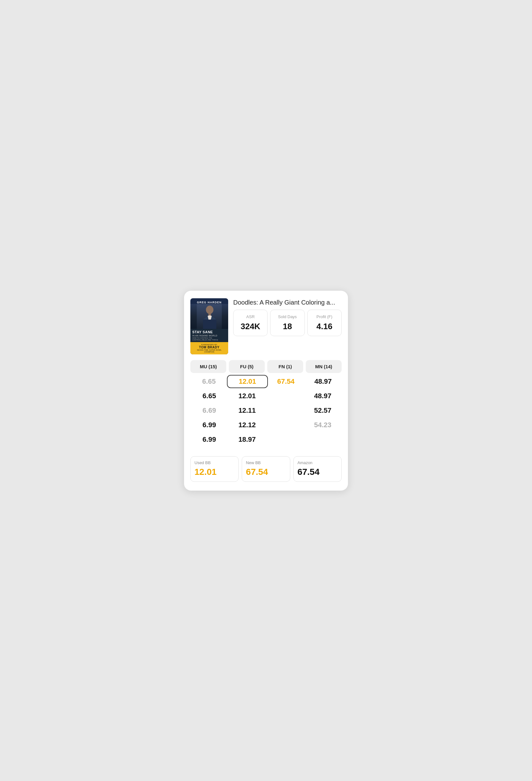  I want to click on book-foreword-sub: SEVEN-TIME SUPER BOWL CHAMPION, so click(209, 351).